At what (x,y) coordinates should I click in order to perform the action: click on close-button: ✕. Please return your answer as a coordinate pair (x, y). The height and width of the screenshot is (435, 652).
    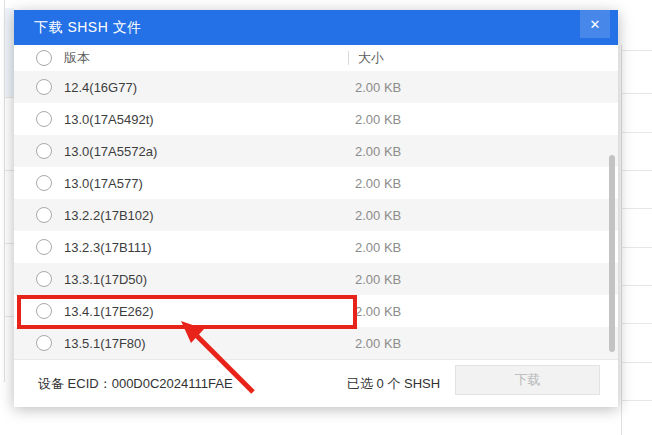
    Looking at the image, I should click on (595, 24).